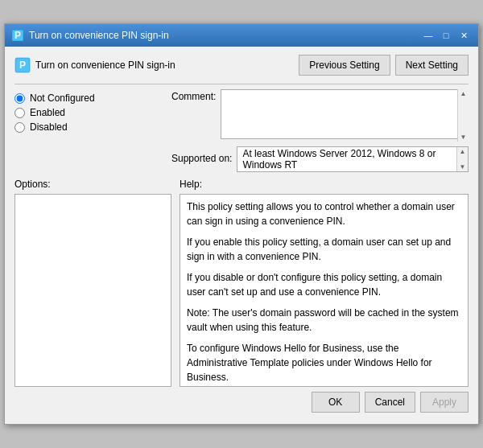  What do you see at coordinates (89, 98) in the screenshot?
I see `radio-not-configured: Not Configured` at bounding box center [89, 98].